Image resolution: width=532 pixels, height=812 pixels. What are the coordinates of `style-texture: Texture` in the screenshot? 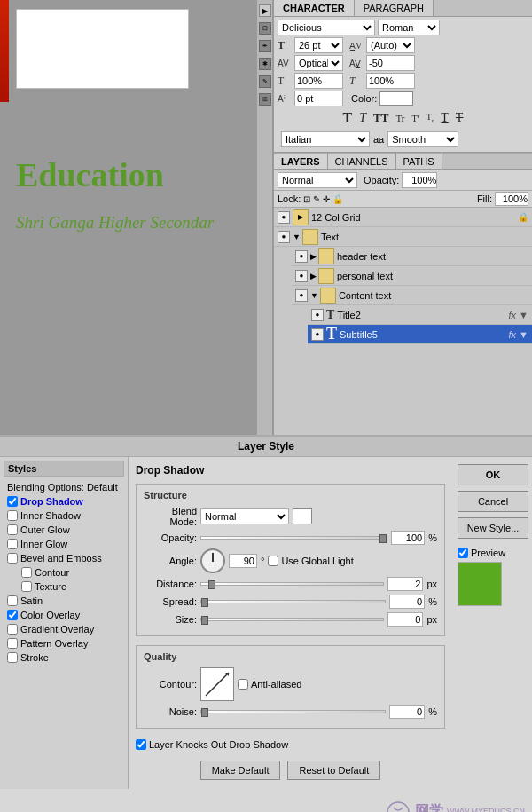 It's located at (71, 587).